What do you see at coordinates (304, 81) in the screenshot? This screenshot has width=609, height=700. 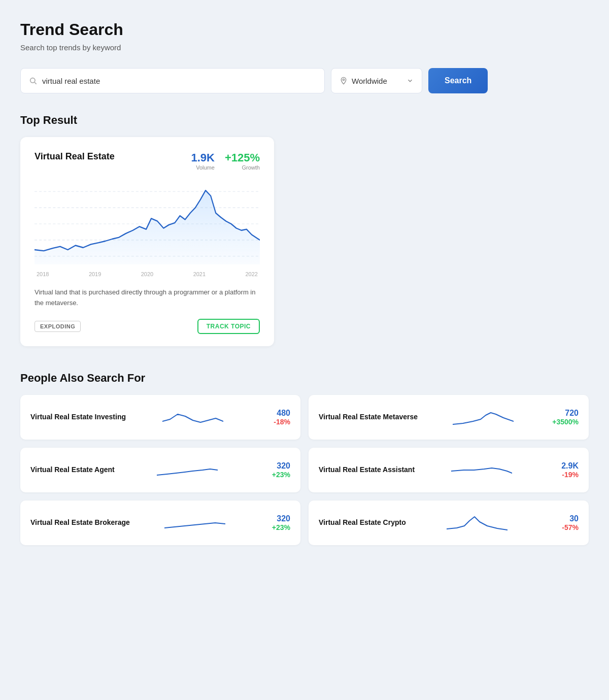 I see `search-bar: Worldwide Search` at bounding box center [304, 81].